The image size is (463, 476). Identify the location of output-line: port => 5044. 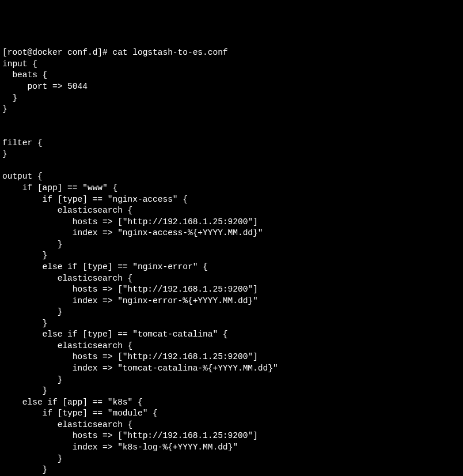
(232, 87).